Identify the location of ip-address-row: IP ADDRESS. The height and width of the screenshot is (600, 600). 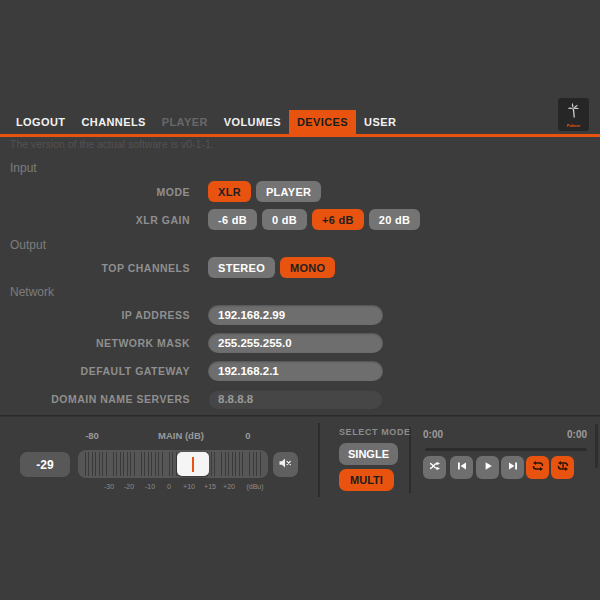
(300, 314).